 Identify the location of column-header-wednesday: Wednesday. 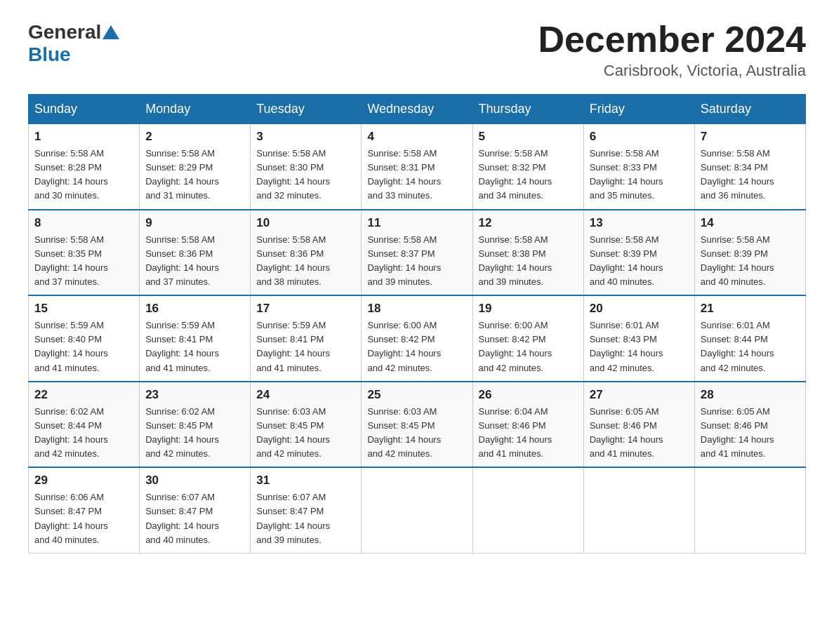
(417, 109).